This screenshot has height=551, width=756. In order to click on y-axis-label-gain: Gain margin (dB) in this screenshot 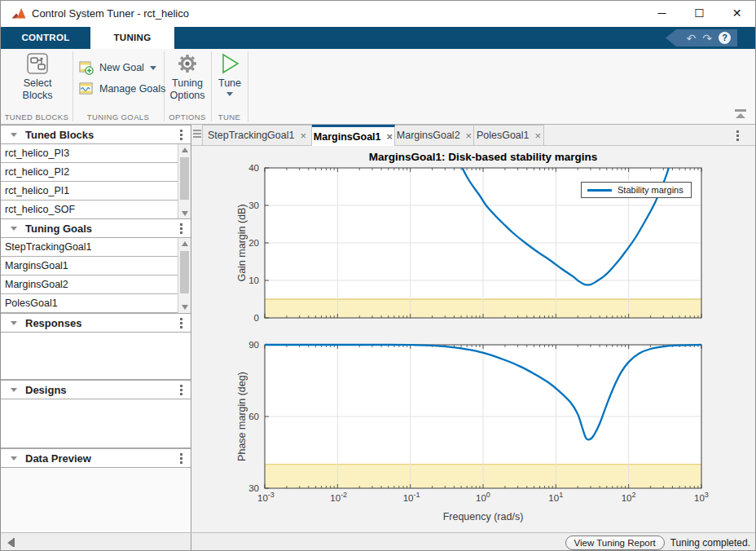, I will do `click(242, 243)`.